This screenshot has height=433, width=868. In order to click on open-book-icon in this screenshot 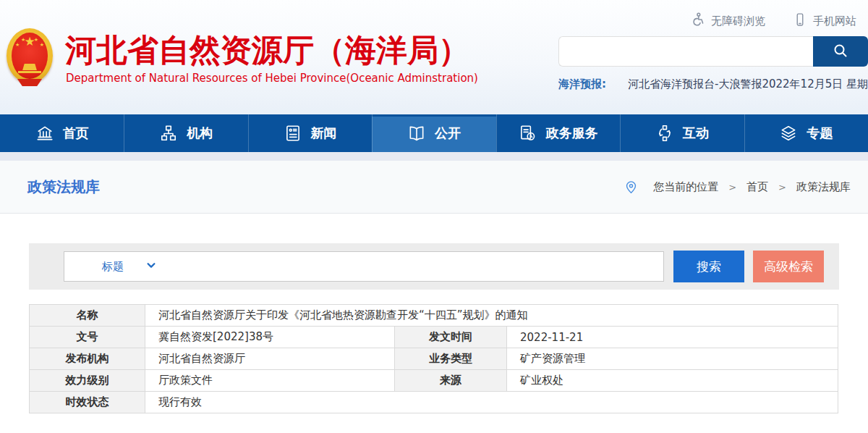, I will do `click(417, 133)`.